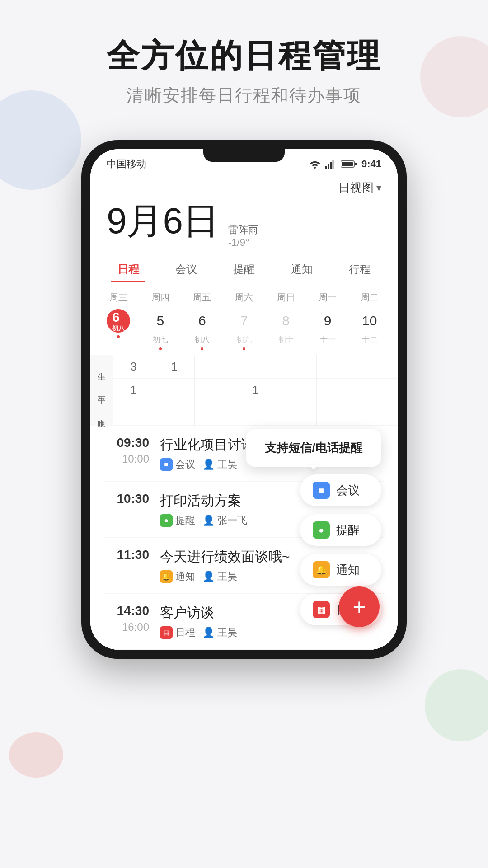 The image size is (488, 868). Describe the element at coordinates (209, 577) in the screenshot. I see `person-icon-2: 👤` at that location.